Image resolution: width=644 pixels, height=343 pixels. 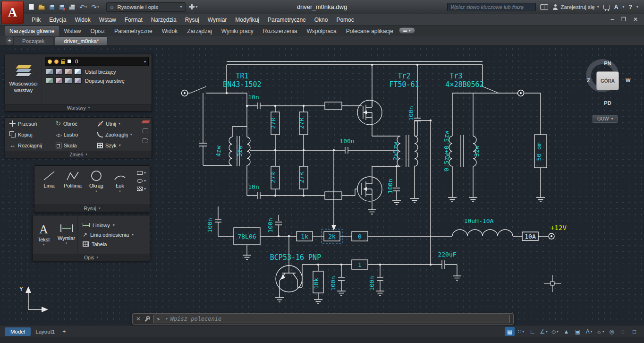 What do you see at coordinates (544, 332) in the screenshot?
I see `polar-tracking-icon: ∠ ▾` at bounding box center [544, 332].